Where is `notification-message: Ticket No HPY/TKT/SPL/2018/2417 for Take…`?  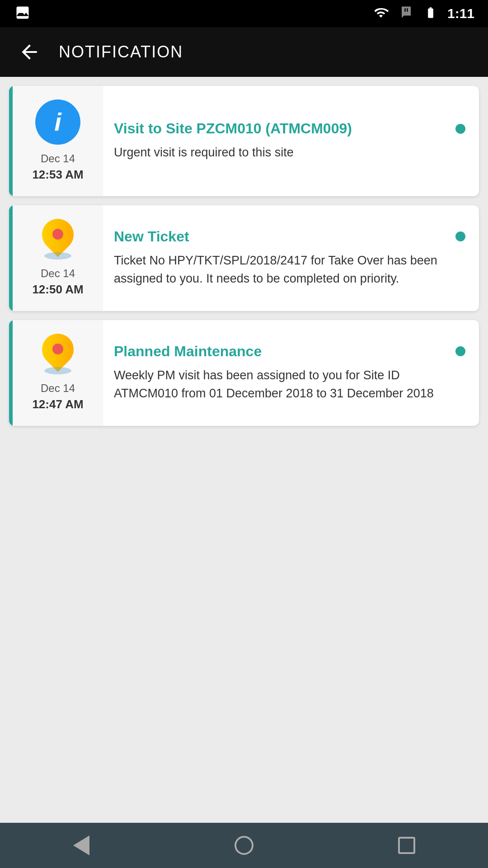 notification-message: Ticket No HPY/TKT/SPL/2018/2417 for Take… is located at coordinates (290, 269).